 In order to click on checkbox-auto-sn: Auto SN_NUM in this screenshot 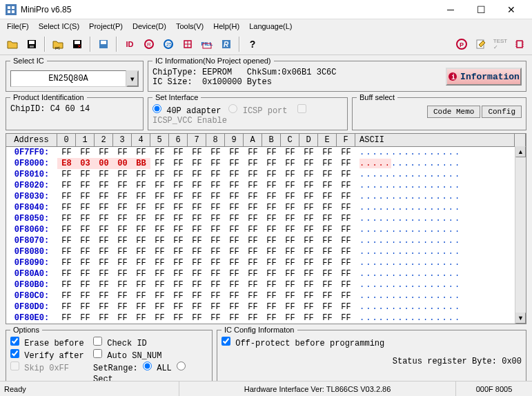, I will do `click(131, 355)`.